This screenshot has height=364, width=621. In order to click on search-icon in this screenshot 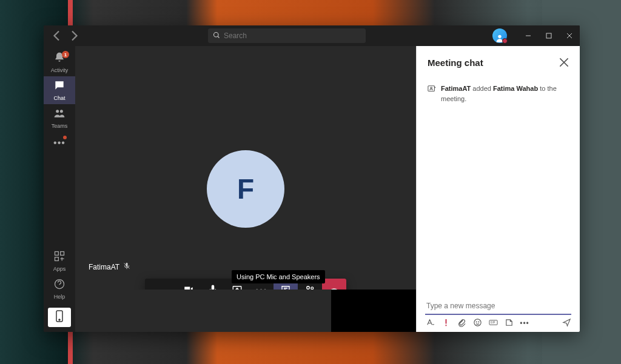, I will do `click(217, 36)`.